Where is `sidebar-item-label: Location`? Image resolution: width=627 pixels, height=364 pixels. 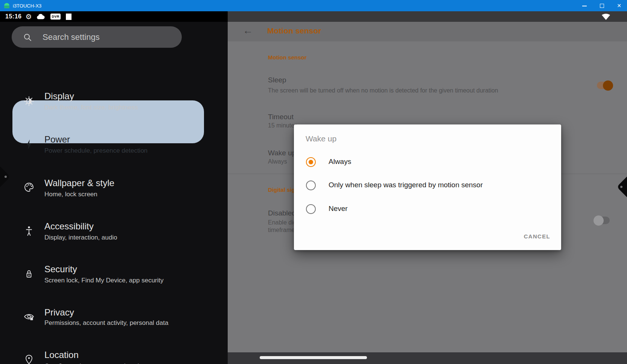
sidebar-item-label: Location is located at coordinates (62, 355).